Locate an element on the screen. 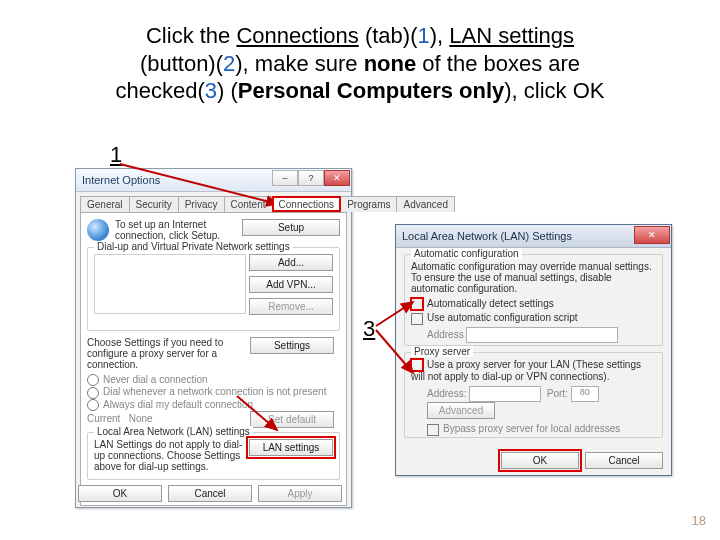 This screenshot has height=540, width=720. tab-content: Content is located at coordinates (248, 204).